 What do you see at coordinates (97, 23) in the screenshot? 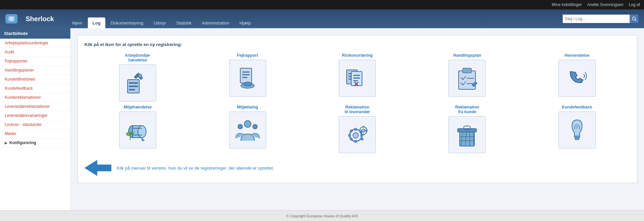
I see `nav-item-log: Log` at bounding box center [97, 23].